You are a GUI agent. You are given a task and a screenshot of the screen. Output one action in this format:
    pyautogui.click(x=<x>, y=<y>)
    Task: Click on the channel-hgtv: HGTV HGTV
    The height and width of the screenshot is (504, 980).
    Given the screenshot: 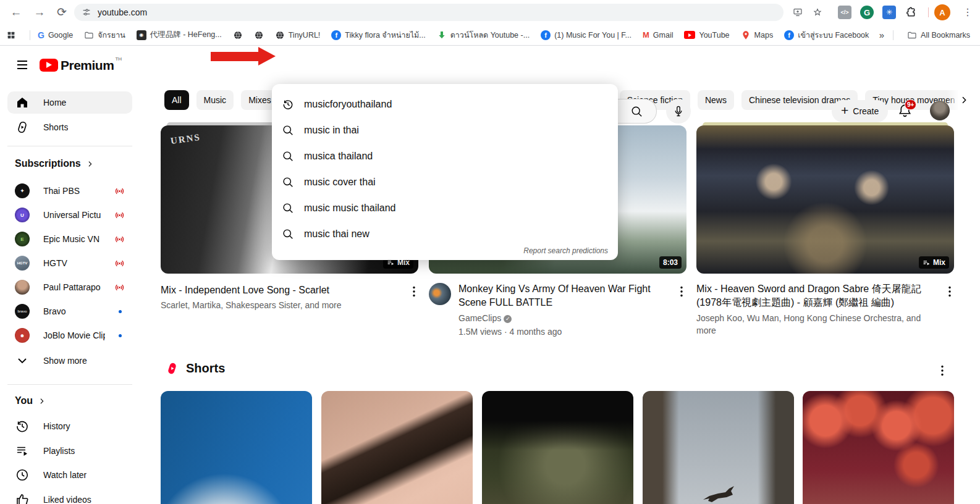 What is the action you would take?
    pyautogui.click(x=70, y=263)
    